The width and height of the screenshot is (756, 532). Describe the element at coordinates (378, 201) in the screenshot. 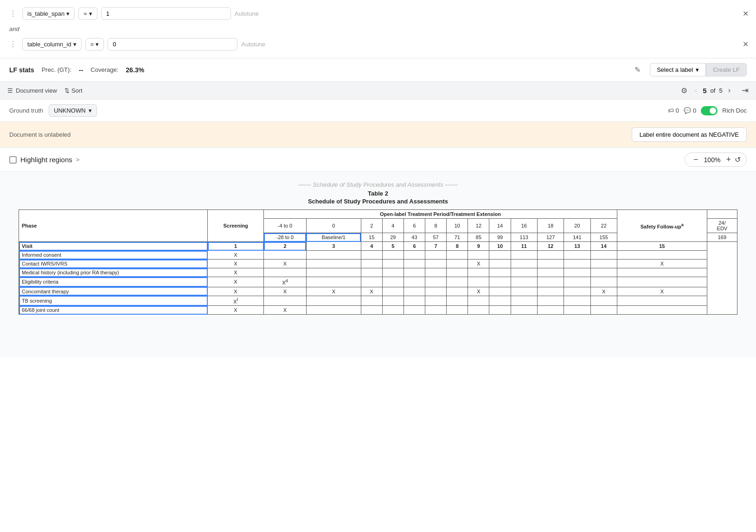

I see `table-title-2: Schedule of Study Procedures and Assessm…` at that location.